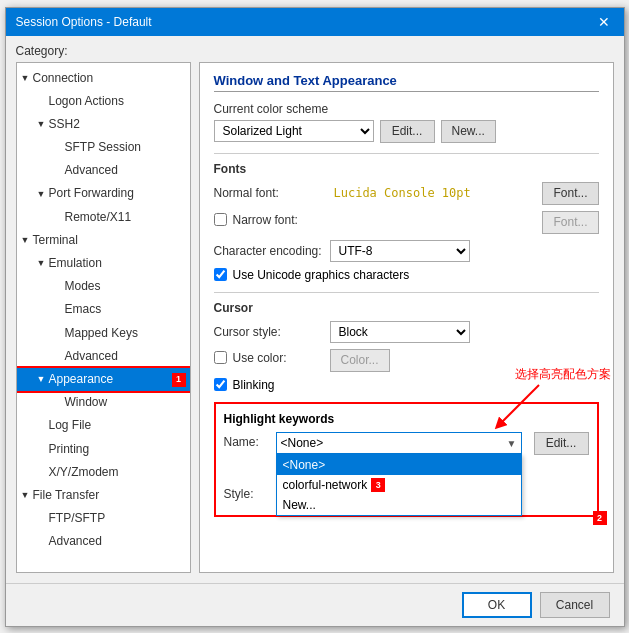 The image size is (629, 633). I want to click on tree-label-advanced-terminal: Advanced, so click(126, 356).